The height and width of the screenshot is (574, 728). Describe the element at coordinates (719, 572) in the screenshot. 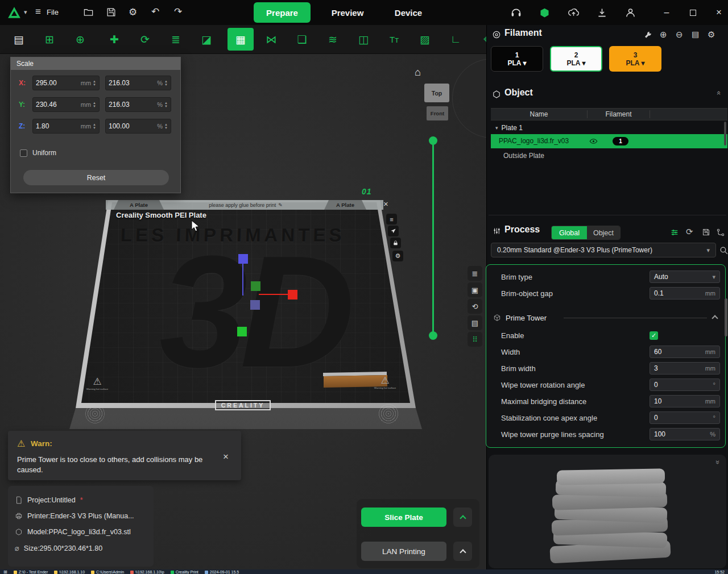

I see `taskbar-clock: 15:52` at that location.